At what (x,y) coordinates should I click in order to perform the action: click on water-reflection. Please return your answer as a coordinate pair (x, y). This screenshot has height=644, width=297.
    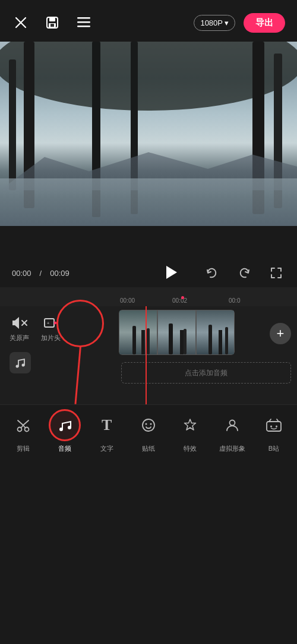
    Looking at the image, I should click on (148, 202).